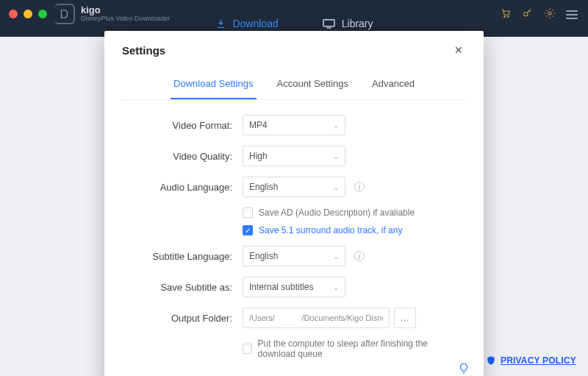 The image size is (588, 376). Describe the element at coordinates (259, 156) in the screenshot. I see `select-video-quality-value: High` at that location.